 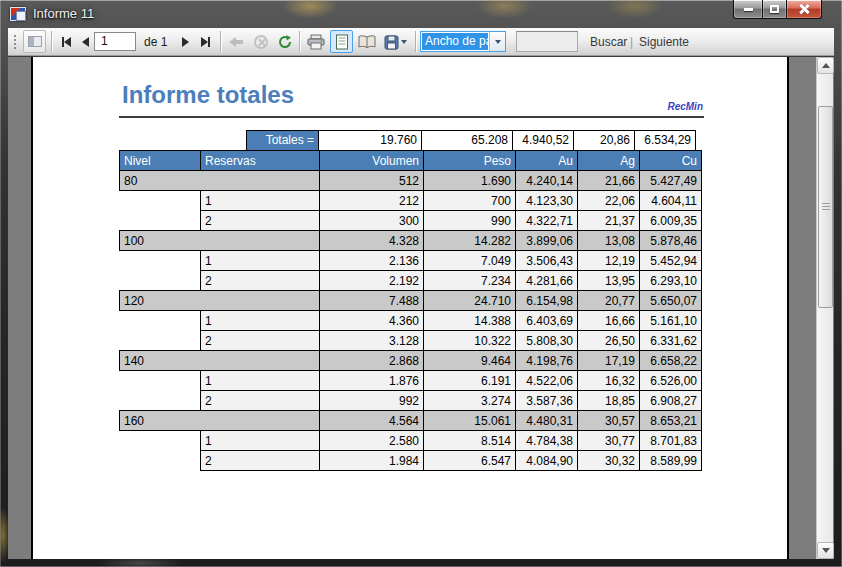 I want to click on value-cell: 10.322, so click(x=470, y=341).